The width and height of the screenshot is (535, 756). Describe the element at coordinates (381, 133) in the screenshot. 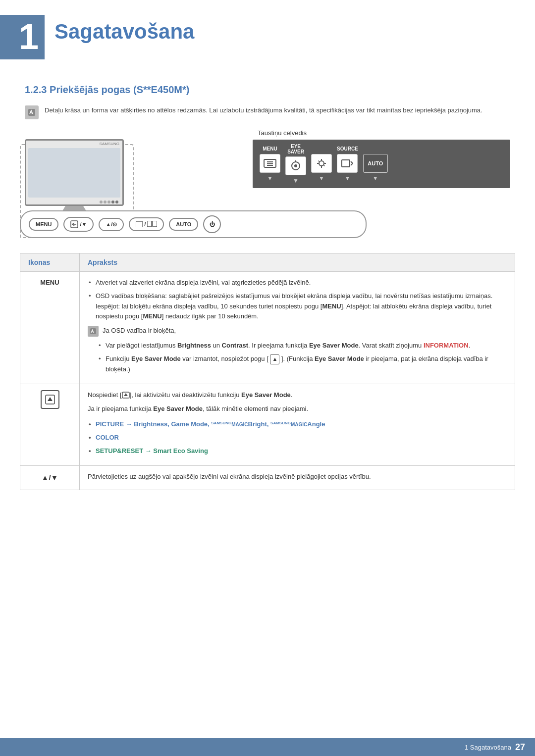

I see `key-guide-label: Taustiņu ceļvedis` at that location.